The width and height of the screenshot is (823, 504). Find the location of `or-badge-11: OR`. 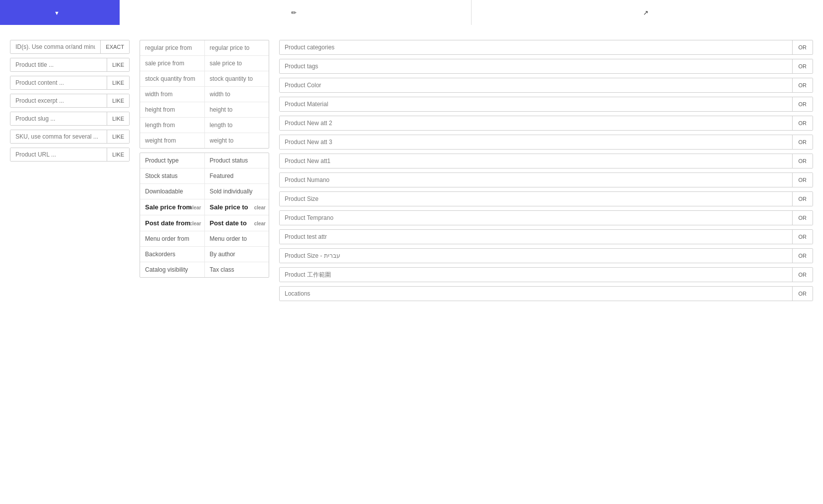

or-badge-11: OR is located at coordinates (803, 256).